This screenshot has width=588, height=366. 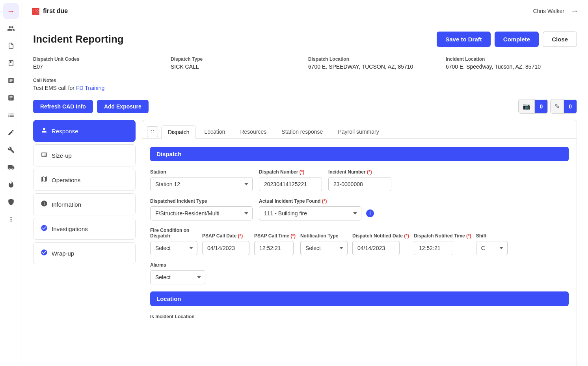 What do you see at coordinates (84, 131) in the screenshot?
I see `nav-item-response: Response` at bounding box center [84, 131].